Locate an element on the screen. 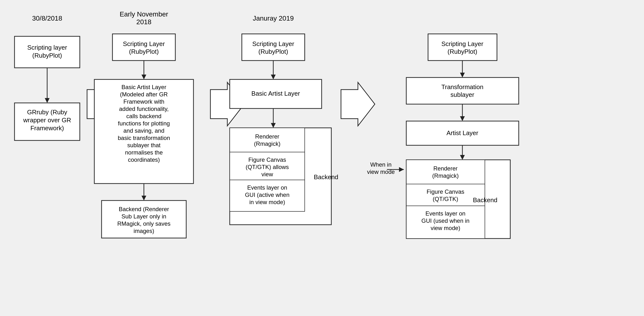  svg-text: Framework) is located at coordinates (47, 128).